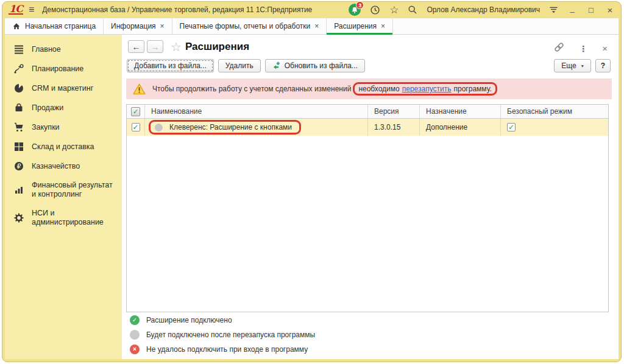  I want to click on pie-chart-icon, so click(19, 88).